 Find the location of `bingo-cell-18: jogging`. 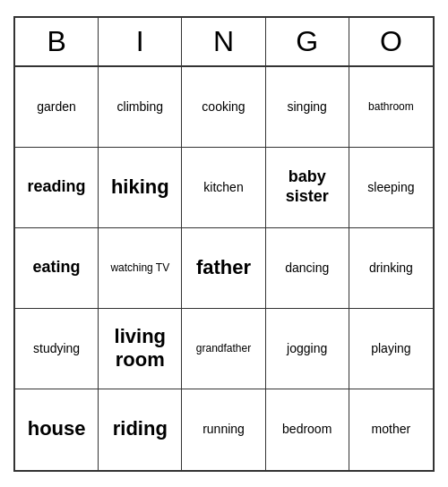

bingo-cell-18: jogging is located at coordinates (308, 349).